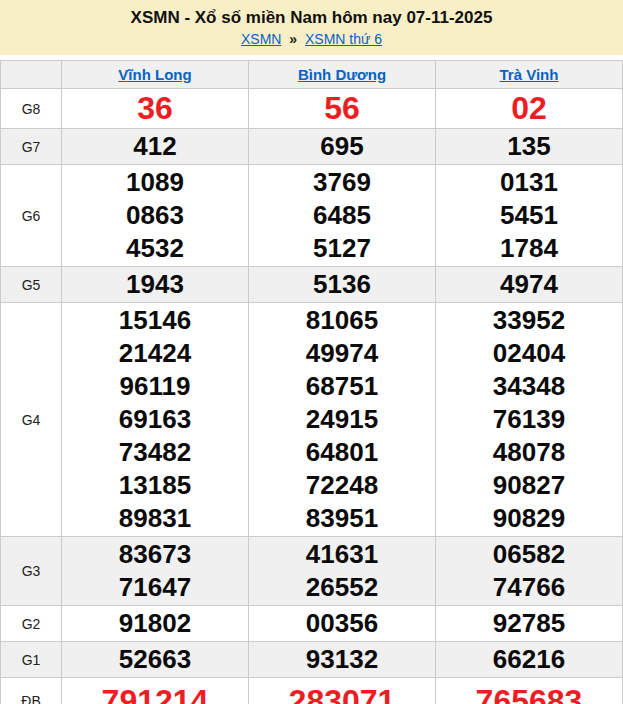 This screenshot has width=623, height=704. What do you see at coordinates (530, 74) in the screenshot?
I see `column-link-2: Trà Vinh` at bounding box center [530, 74].